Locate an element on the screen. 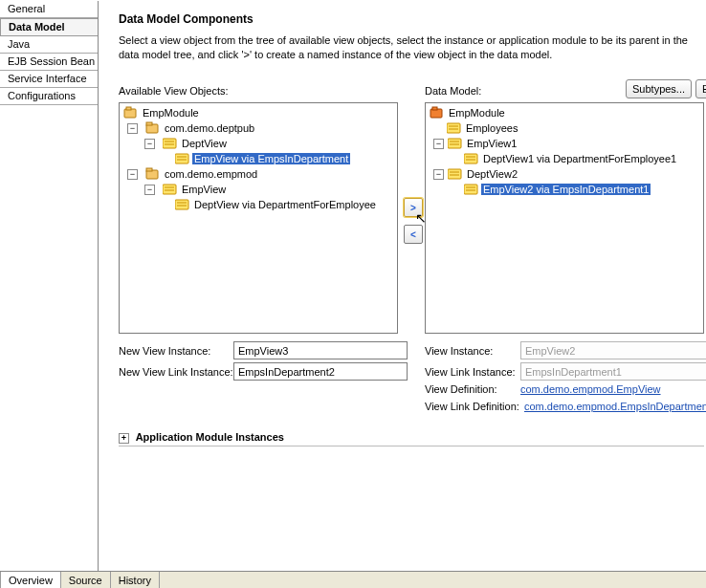 This screenshot has width=706, height=588. tree-label: DeptView1 via DepartmentForEmployee1 is located at coordinates (580, 159).